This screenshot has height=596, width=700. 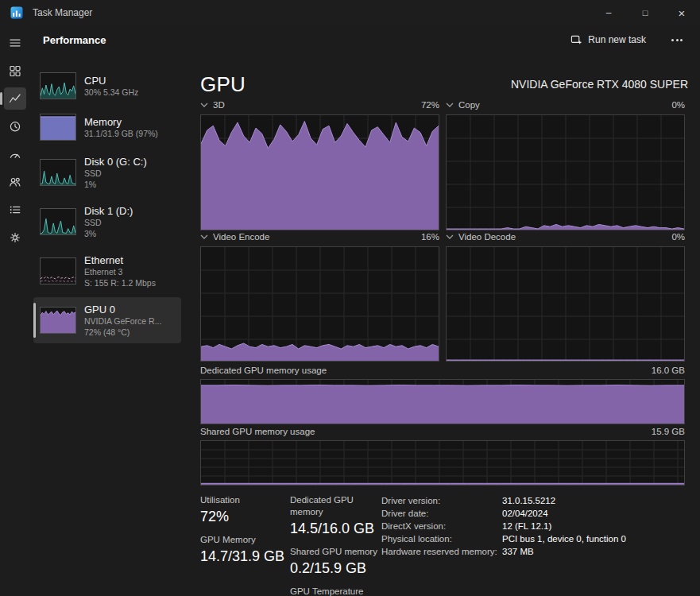 I want to click on run-new-task-button: Run new task, so click(x=609, y=40).